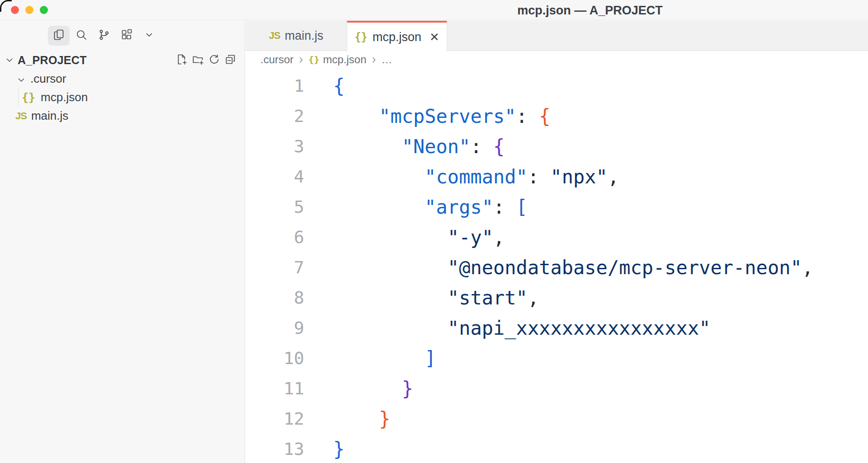 Image resolution: width=868 pixels, height=463 pixels. Describe the element at coordinates (29, 10) in the screenshot. I see `minimize-window-button` at that location.